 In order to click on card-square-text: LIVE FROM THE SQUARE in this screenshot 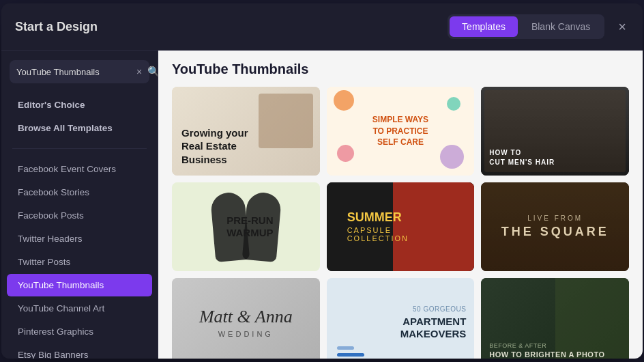, I will do `click(555, 227)`.